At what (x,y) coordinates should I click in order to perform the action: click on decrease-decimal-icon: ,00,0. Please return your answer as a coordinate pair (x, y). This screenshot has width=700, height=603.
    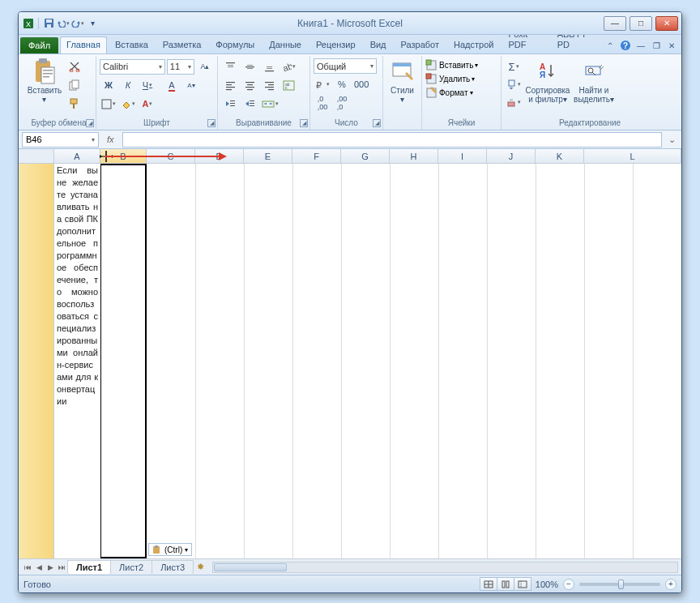
    Looking at the image, I should click on (342, 103).